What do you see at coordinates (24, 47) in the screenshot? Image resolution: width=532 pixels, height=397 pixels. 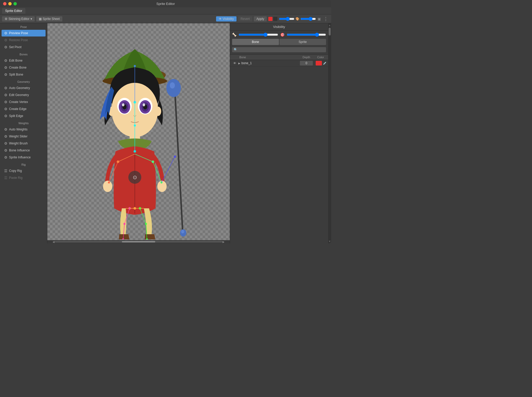 I see `set-pivot-button: ⚙ Set Pivot` at bounding box center [24, 47].